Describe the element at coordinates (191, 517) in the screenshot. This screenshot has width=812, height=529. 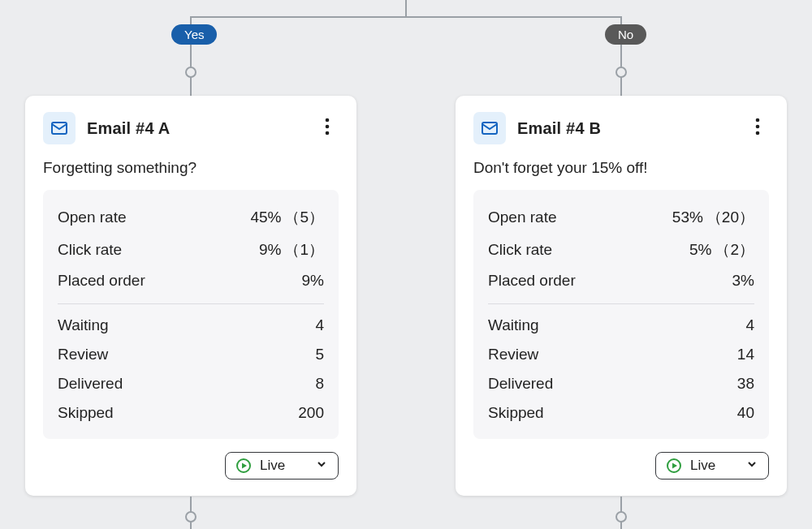
I see `branch-node-left-bottom` at that location.